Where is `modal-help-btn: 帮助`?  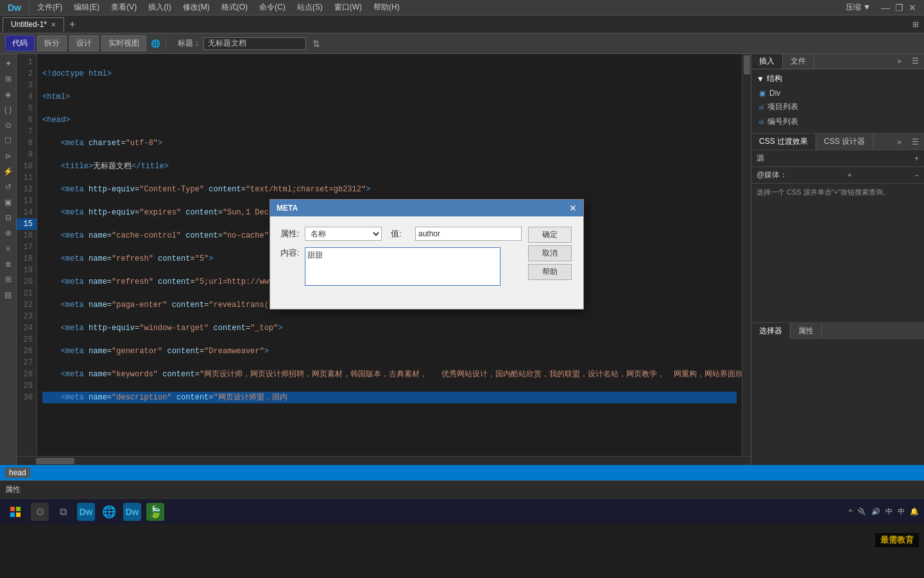
modal-help-btn: 帮助 is located at coordinates (550, 272).